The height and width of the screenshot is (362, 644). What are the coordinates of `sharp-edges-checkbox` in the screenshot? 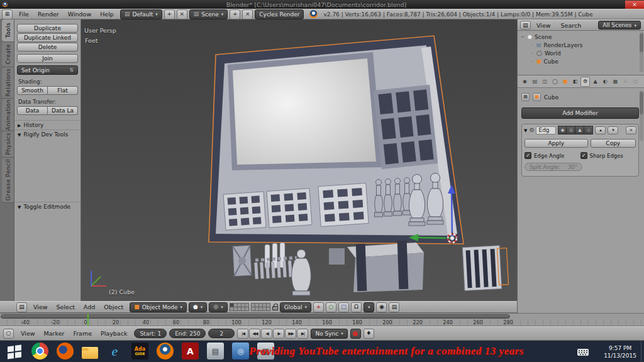 It's located at (584, 156).